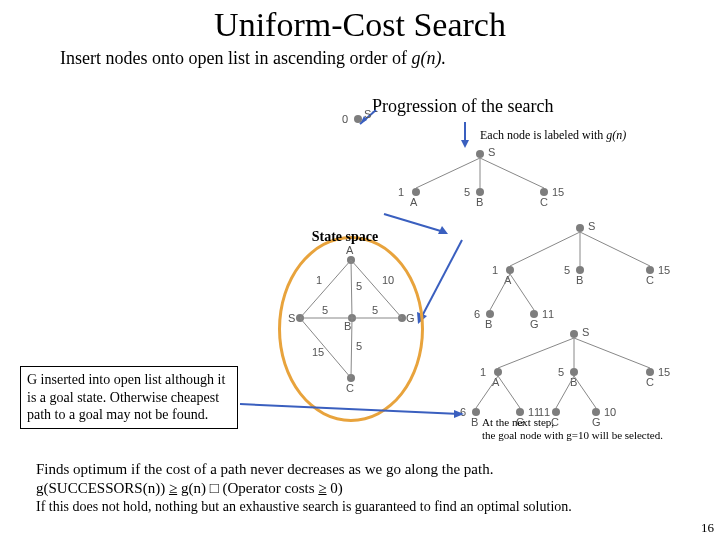 The width and height of the screenshot is (720, 540). Describe the element at coordinates (664, 270) in the screenshot. I see `t3-vc: 15` at that location.